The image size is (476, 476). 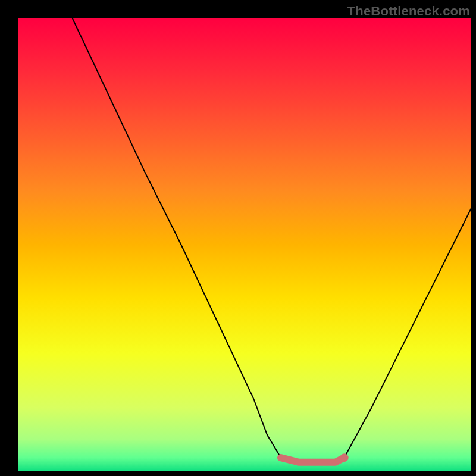 What do you see at coordinates (409, 11) in the screenshot?
I see `watermark-link: TheBottleneck.com` at bounding box center [409, 11].